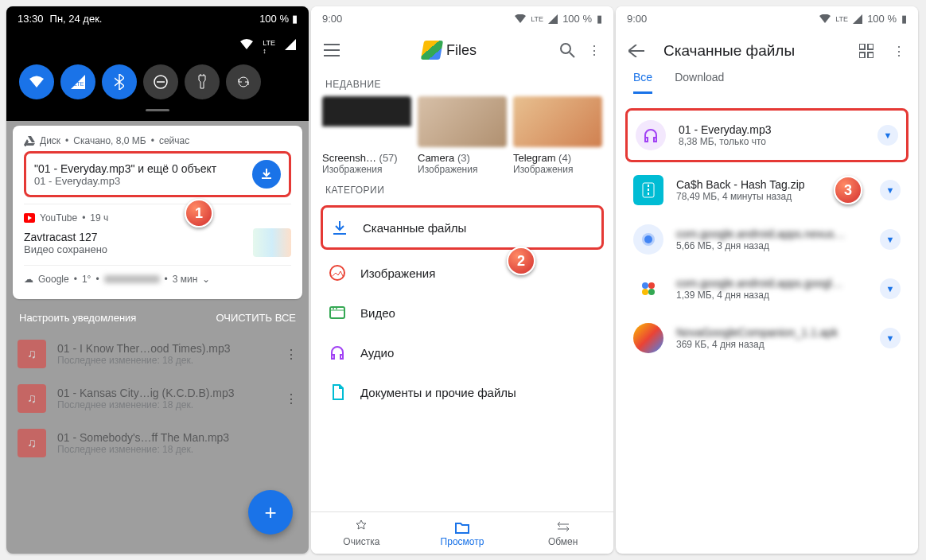  I want to click on nav-browse: Просмотр, so click(463, 533).